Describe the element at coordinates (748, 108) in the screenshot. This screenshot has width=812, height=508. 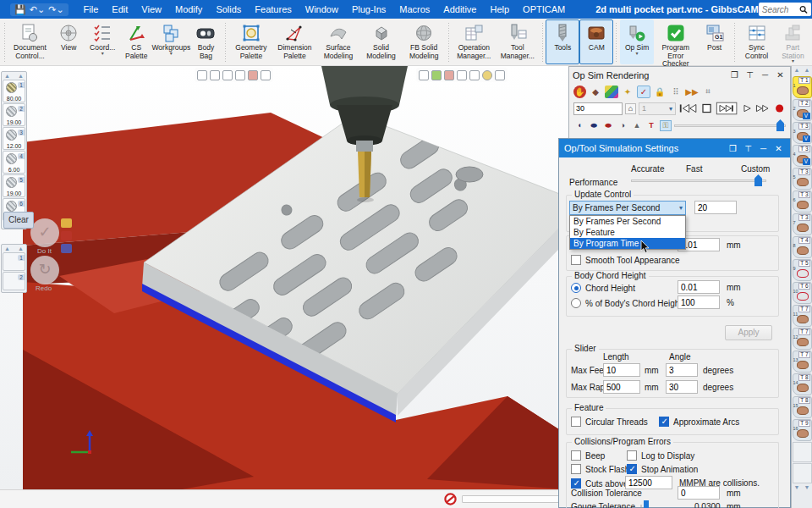
I see `play-icon` at that location.